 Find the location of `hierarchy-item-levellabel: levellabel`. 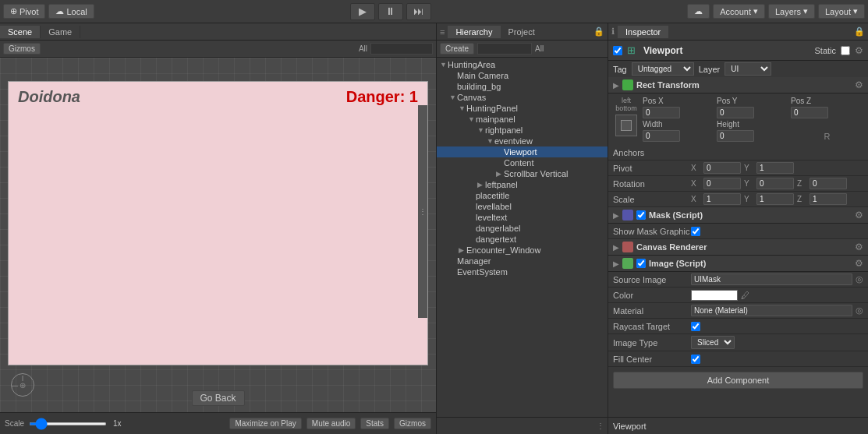

hierarchy-item-levellabel: levellabel is located at coordinates (523, 206).